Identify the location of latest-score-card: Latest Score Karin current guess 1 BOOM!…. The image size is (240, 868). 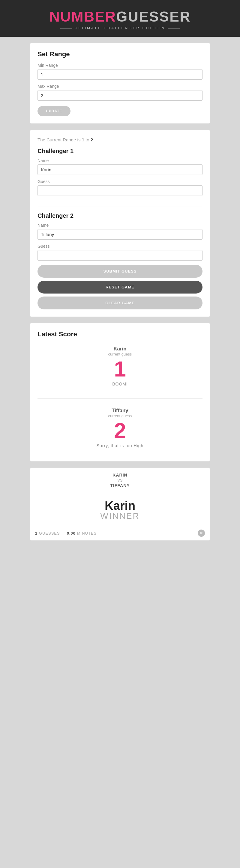
(120, 392).